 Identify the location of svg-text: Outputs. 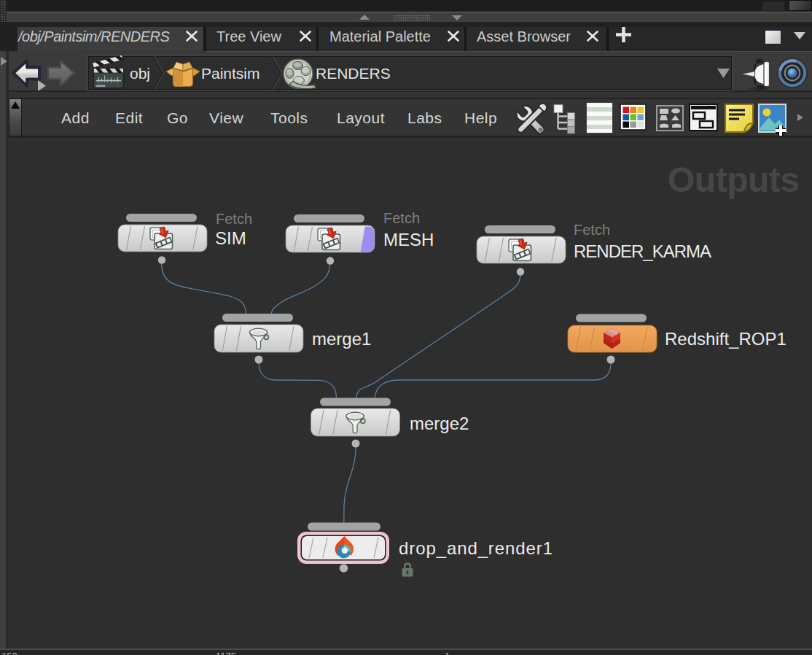
(733, 179).